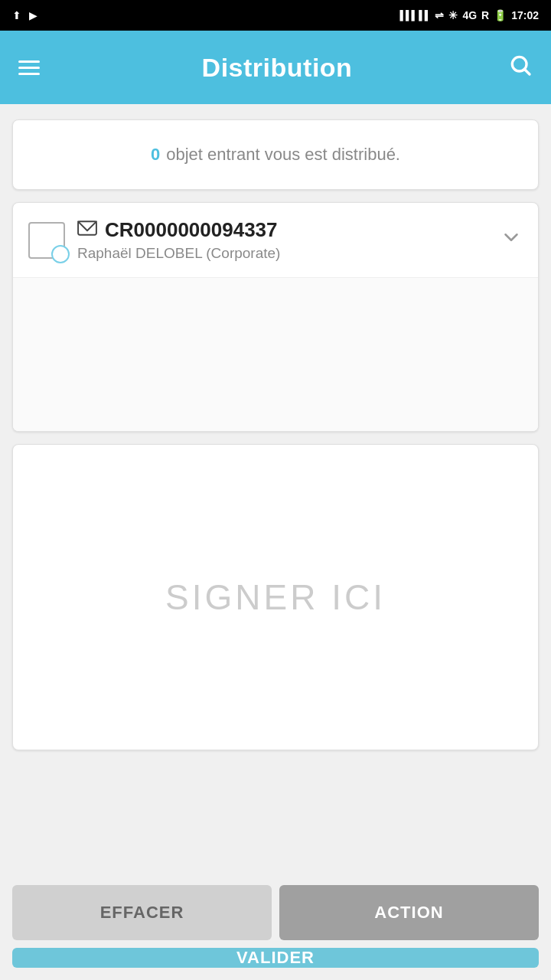  I want to click on item-checkbox, so click(47, 240).